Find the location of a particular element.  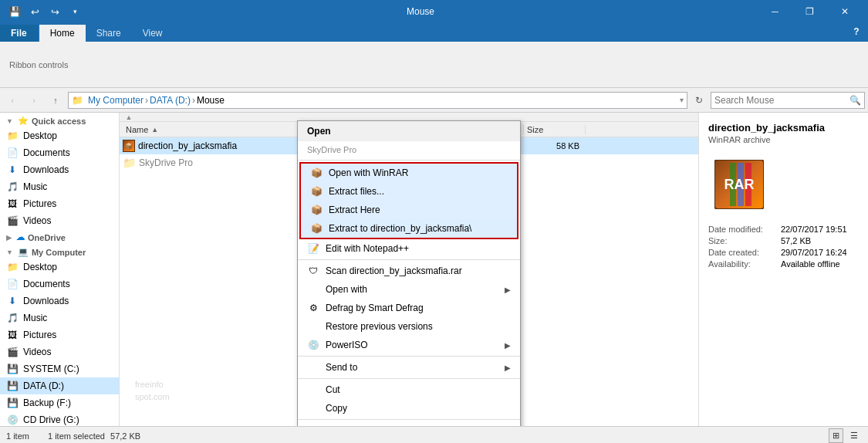

sidebar-item-videos-qa: 🎬 Videos is located at coordinates (59, 221).